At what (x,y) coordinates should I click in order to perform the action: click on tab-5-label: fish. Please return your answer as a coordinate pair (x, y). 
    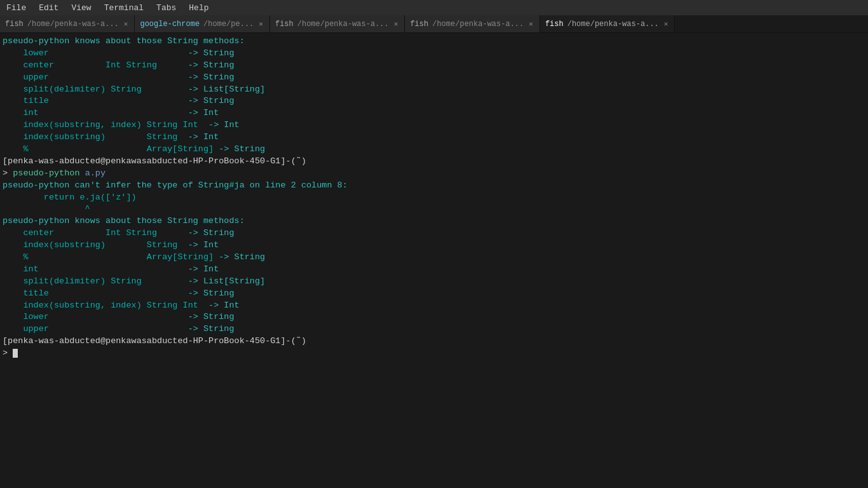
    Looking at the image, I should click on (554, 24).